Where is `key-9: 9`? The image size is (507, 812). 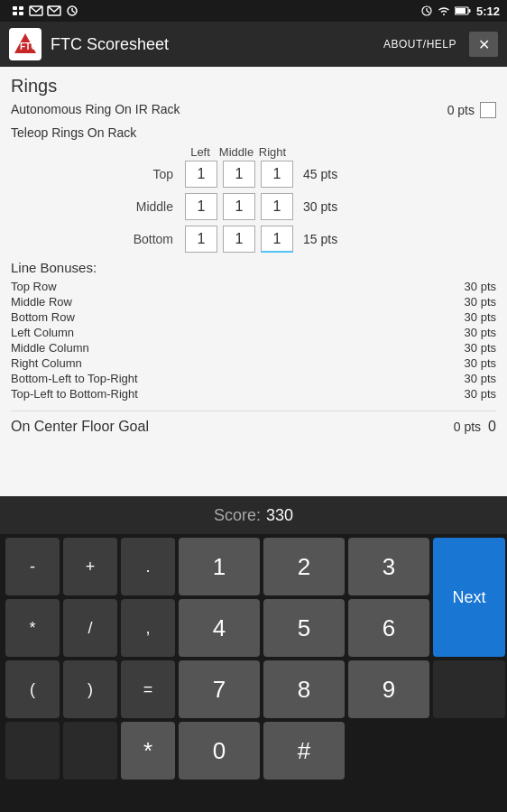
key-9: 9 is located at coordinates (389, 689).